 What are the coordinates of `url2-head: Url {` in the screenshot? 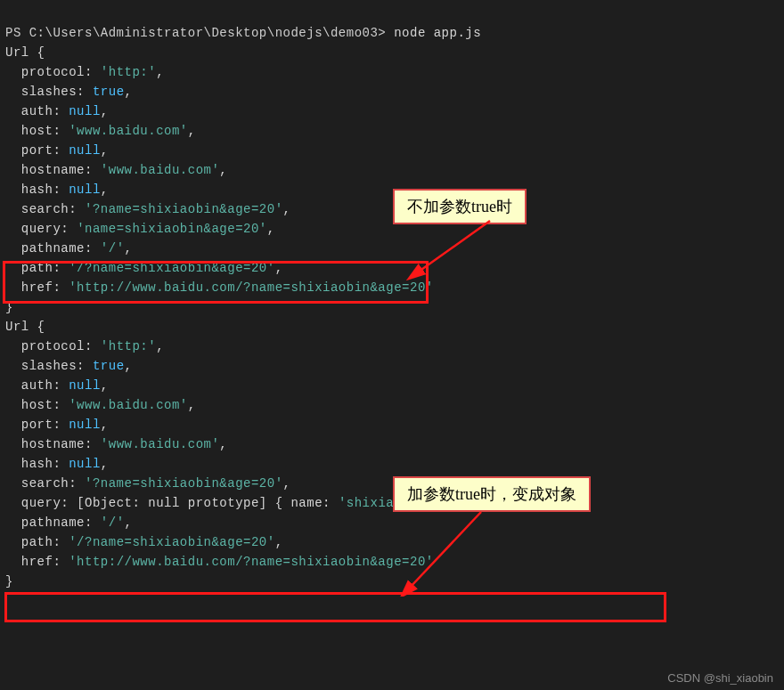 It's located at (25, 327).